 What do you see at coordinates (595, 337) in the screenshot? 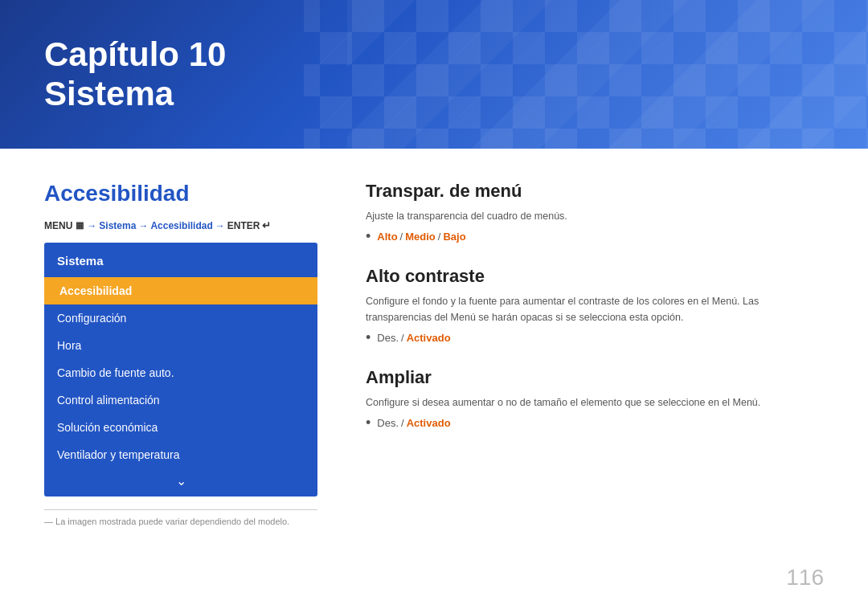
I see `alto-contraste-options: • Des. / Activado` at bounding box center [595, 337].